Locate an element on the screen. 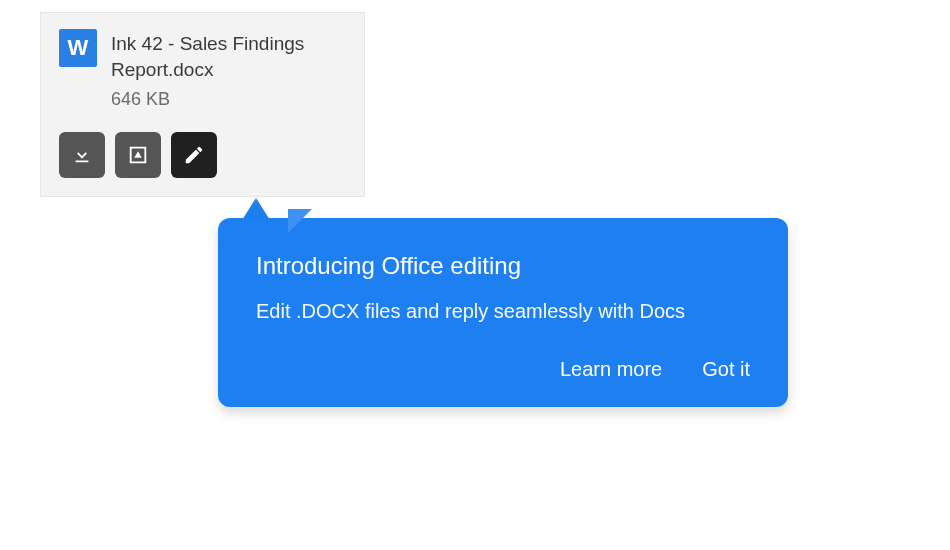  save-to-drive-icon is located at coordinates (138, 155).